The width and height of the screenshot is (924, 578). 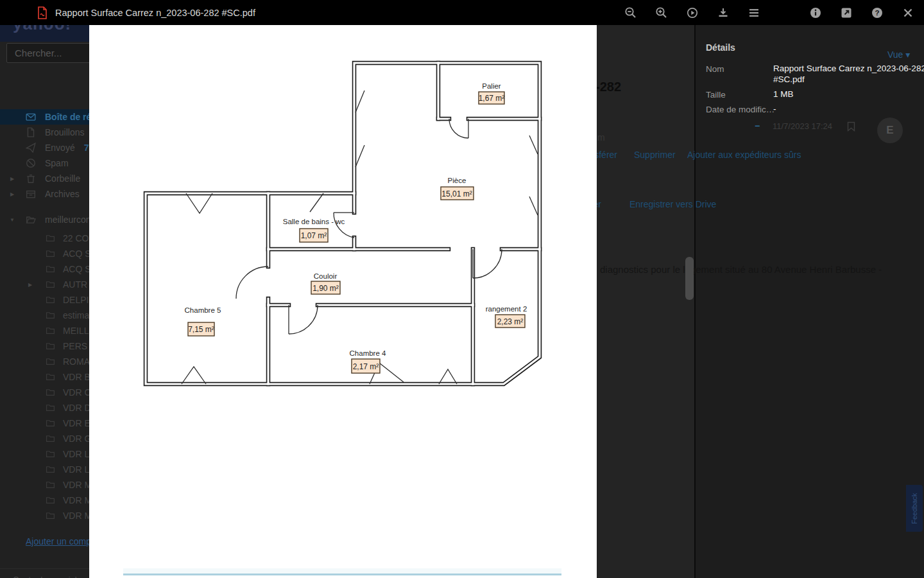 I want to click on folder-label: Archives, so click(x=62, y=194).